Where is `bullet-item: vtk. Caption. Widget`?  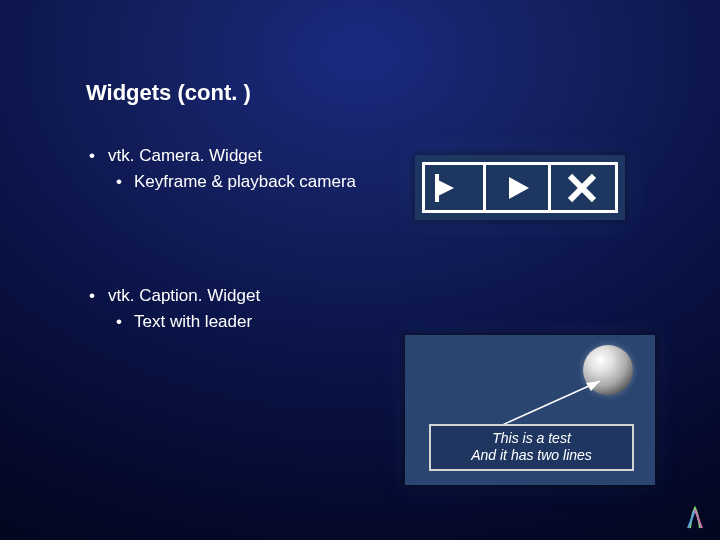 bullet-item: vtk. Caption. Widget is located at coordinates (236, 296).